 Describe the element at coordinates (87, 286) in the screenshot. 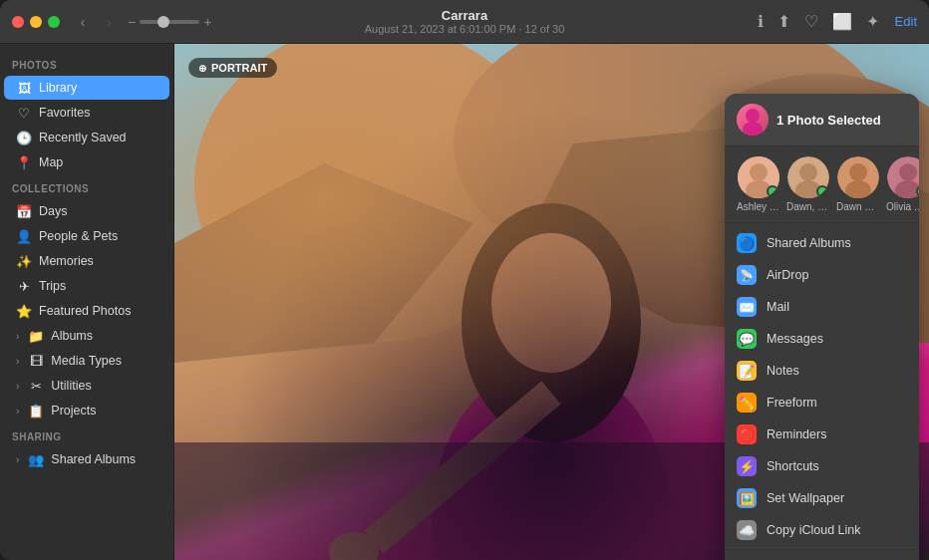

I see `sidebar-item-trips: ✈ Trips` at that location.